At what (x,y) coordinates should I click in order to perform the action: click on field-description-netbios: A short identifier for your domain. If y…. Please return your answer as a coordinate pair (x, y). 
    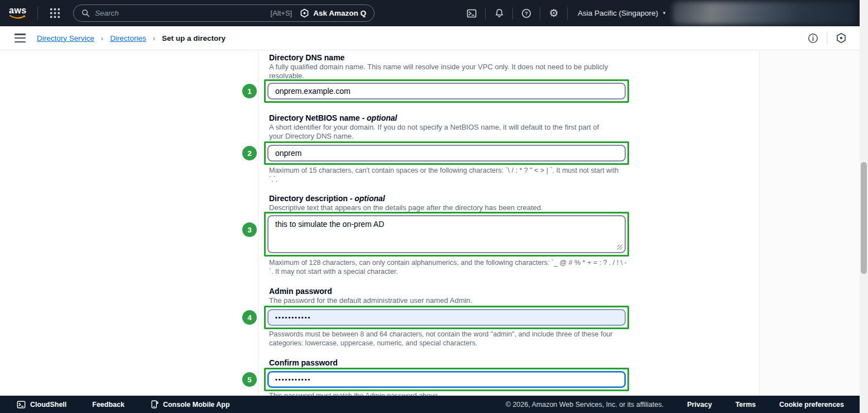
    Looking at the image, I should click on (442, 132).